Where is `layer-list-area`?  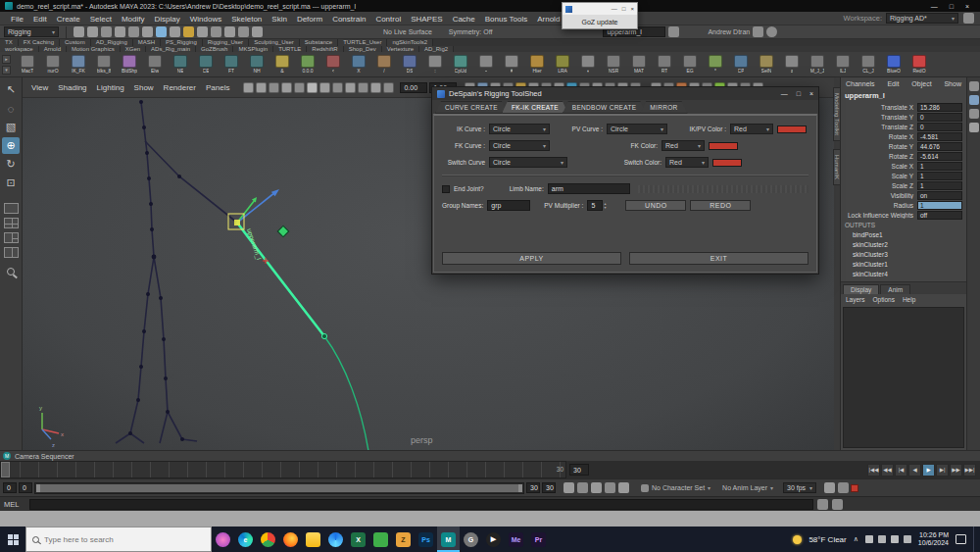 layer-list-area is located at coordinates (904, 377).